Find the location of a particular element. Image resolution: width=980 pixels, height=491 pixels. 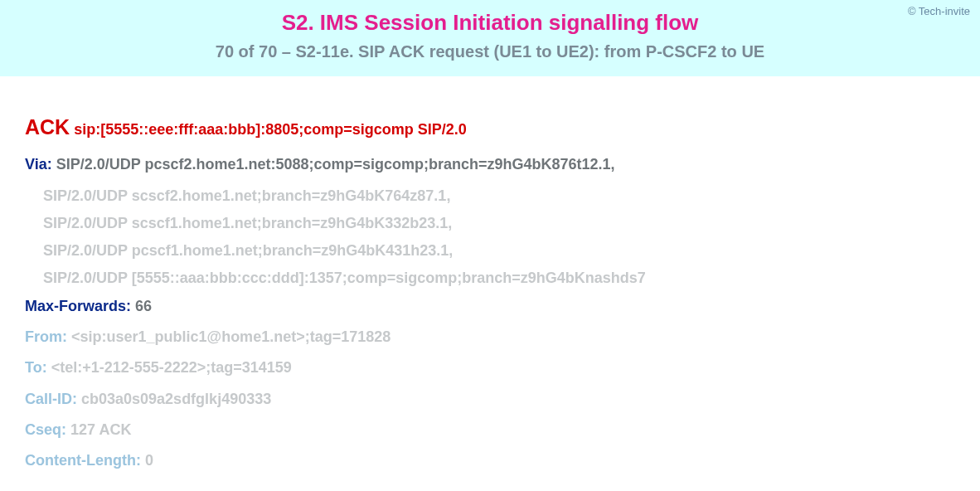

sip-method: ACK is located at coordinates (47, 127).